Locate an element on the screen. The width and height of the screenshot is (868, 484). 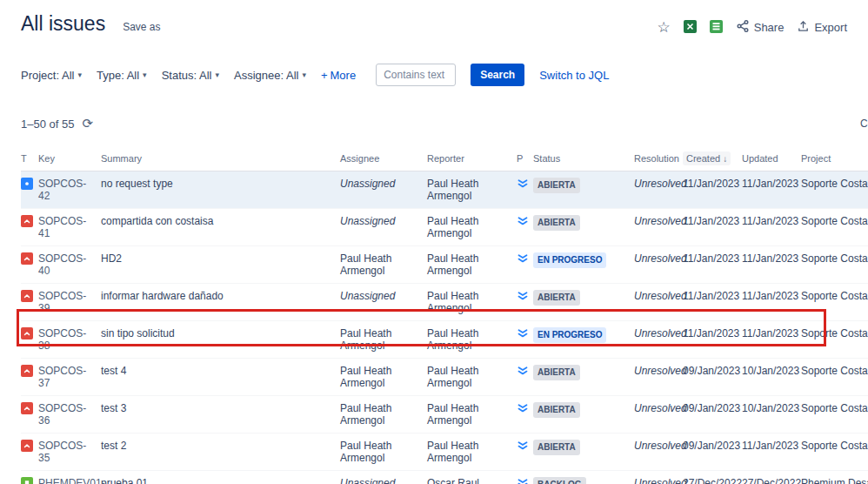
issue-summary-link: HD2 is located at coordinates (111, 259).